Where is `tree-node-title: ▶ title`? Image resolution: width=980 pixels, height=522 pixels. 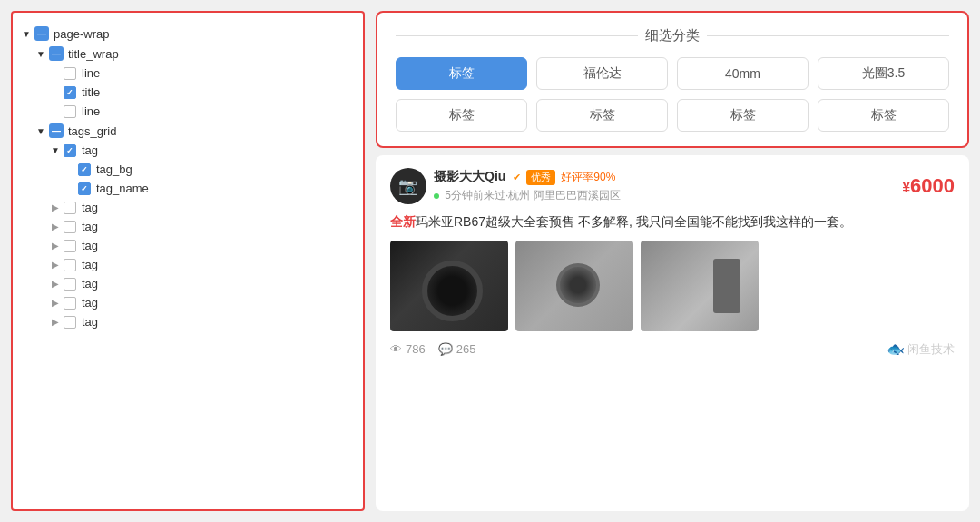
tree-node-title: ▶ title is located at coordinates (188, 93).